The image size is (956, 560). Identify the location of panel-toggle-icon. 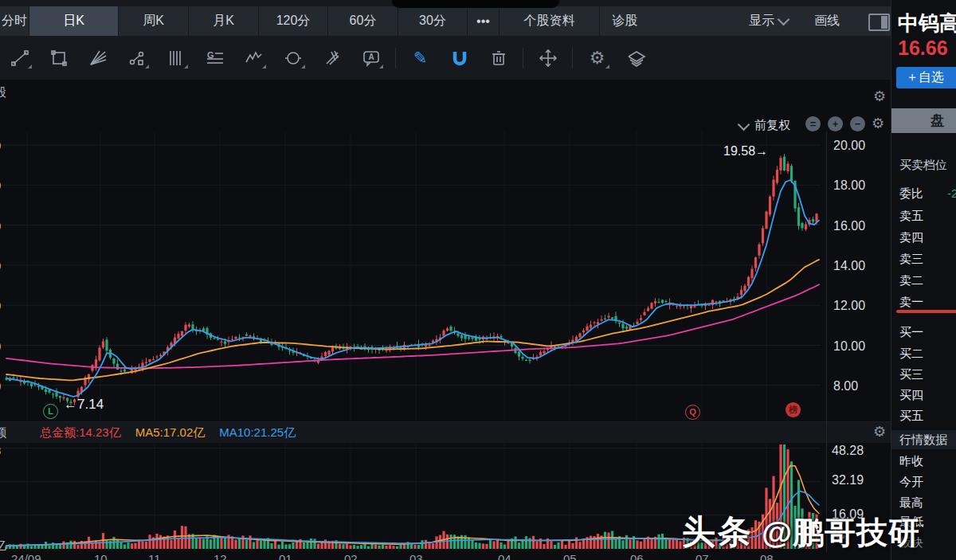
(880, 22).